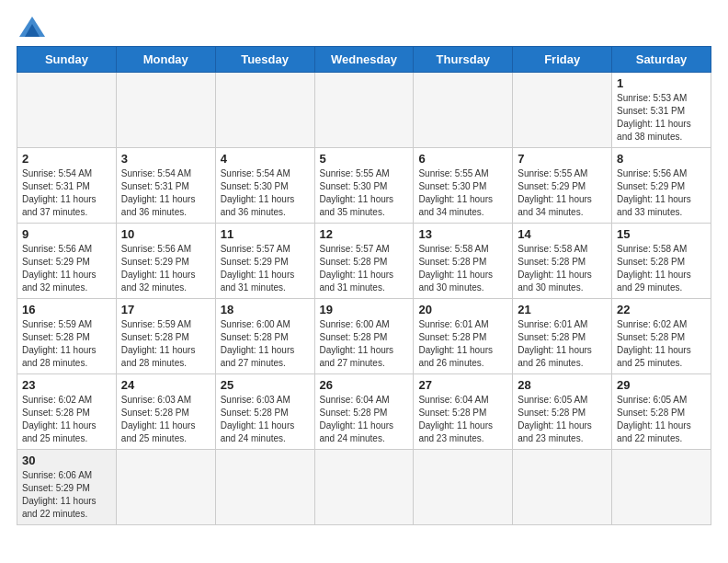  Describe the element at coordinates (563, 385) in the screenshot. I see `day-number: 28` at that location.